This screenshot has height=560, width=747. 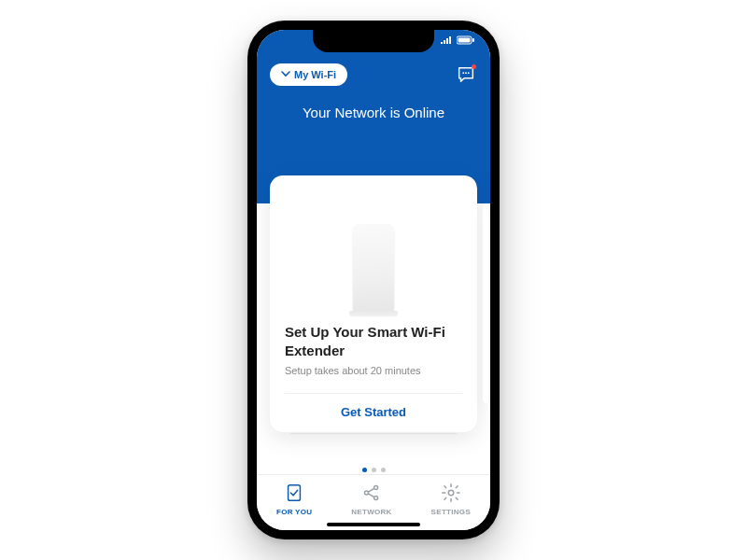 What do you see at coordinates (451, 499) in the screenshot?
I see `tab-settings: SETTINGS` at bounding box center [451, 499].